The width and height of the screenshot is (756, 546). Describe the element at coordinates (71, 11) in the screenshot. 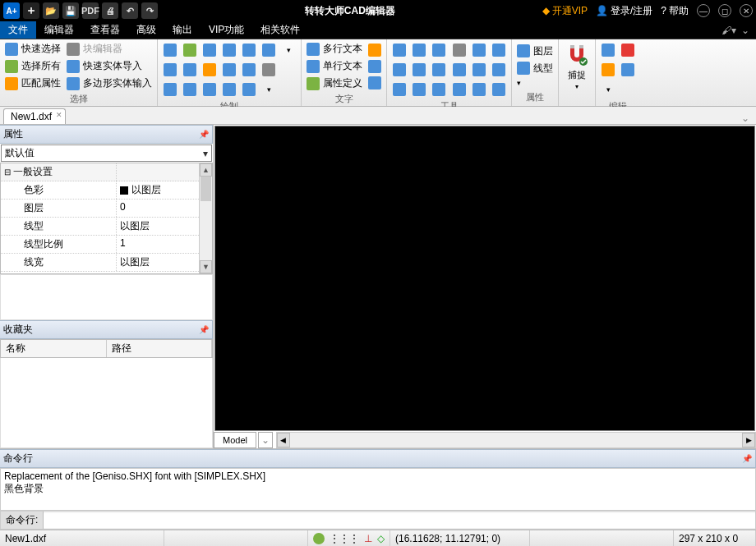

I see `save-file-icon: 💾` at that location.